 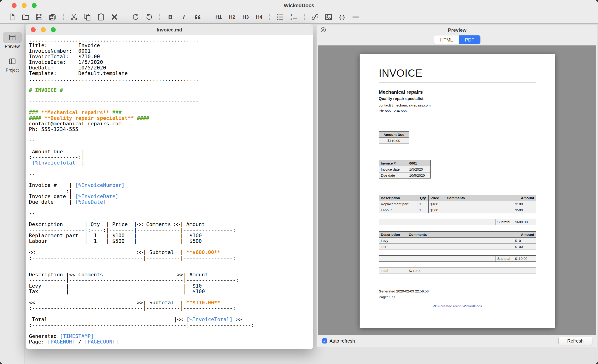 What do you see at coordinates (171, 303) in the screenshot?
I see `editor-line: << >>| Subtotal | **$110.00**` at bounding box center [171, 303].